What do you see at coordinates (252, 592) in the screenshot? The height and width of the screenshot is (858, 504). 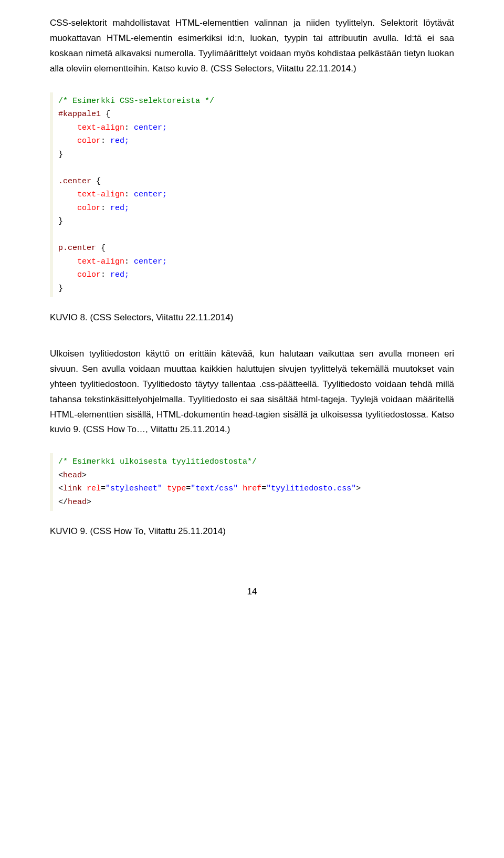 I see `page-number: 14` at bounding box center [252, 592].